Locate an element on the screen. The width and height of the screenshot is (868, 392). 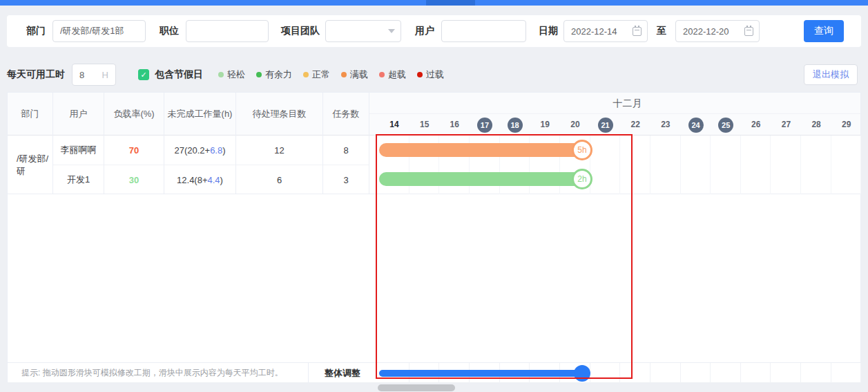
gantt-bar-row2 is located at coordinates (485, 179).